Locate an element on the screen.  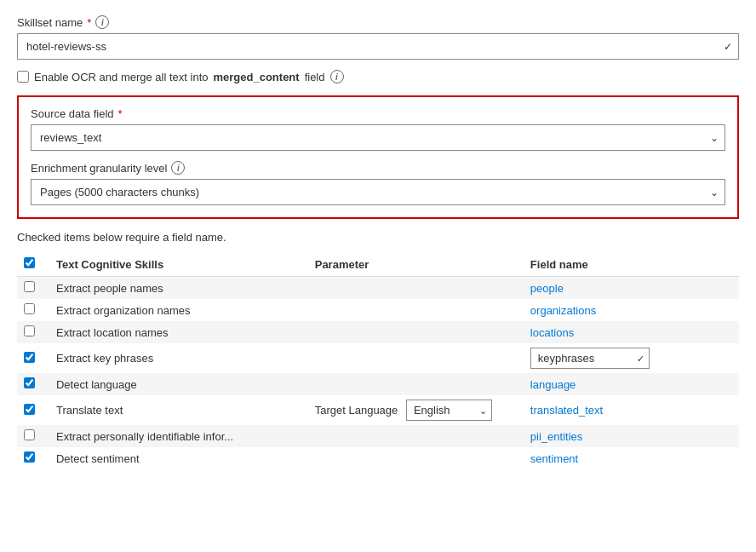
skillset-name-label: Skillset name * i is located at coordinates (378, 22).